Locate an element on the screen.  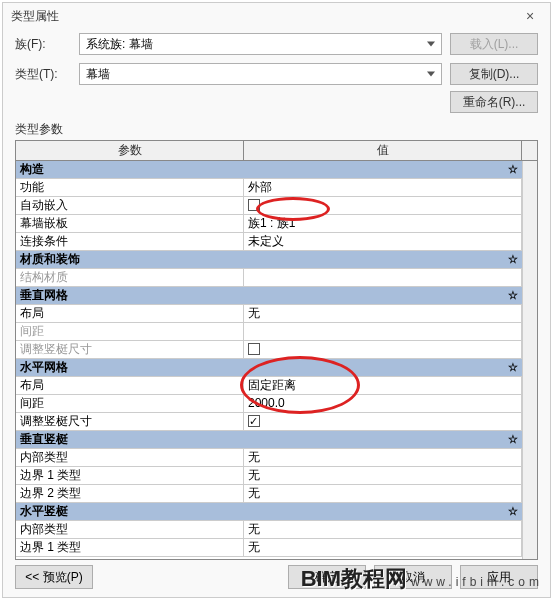
table-row: 连接条件未定义 is located at coordinates (269, 242).